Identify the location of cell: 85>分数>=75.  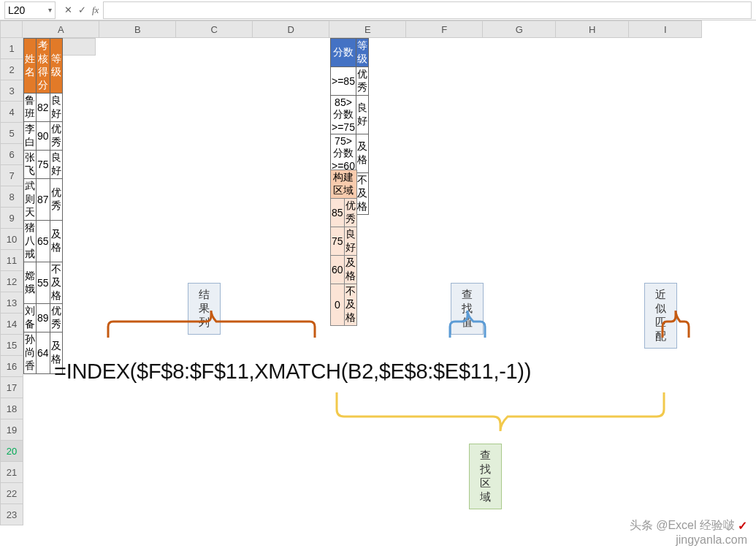
(343, 115).